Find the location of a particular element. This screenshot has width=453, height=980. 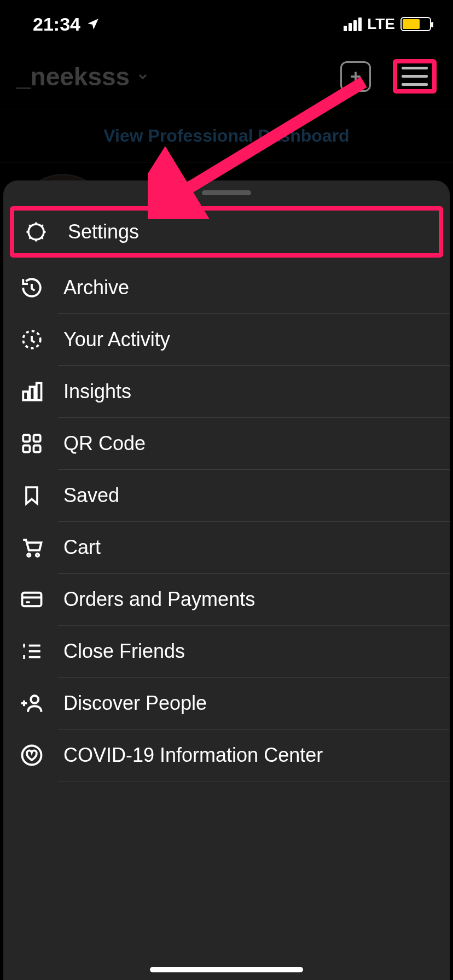

divider is located at coordinates (254, 781).